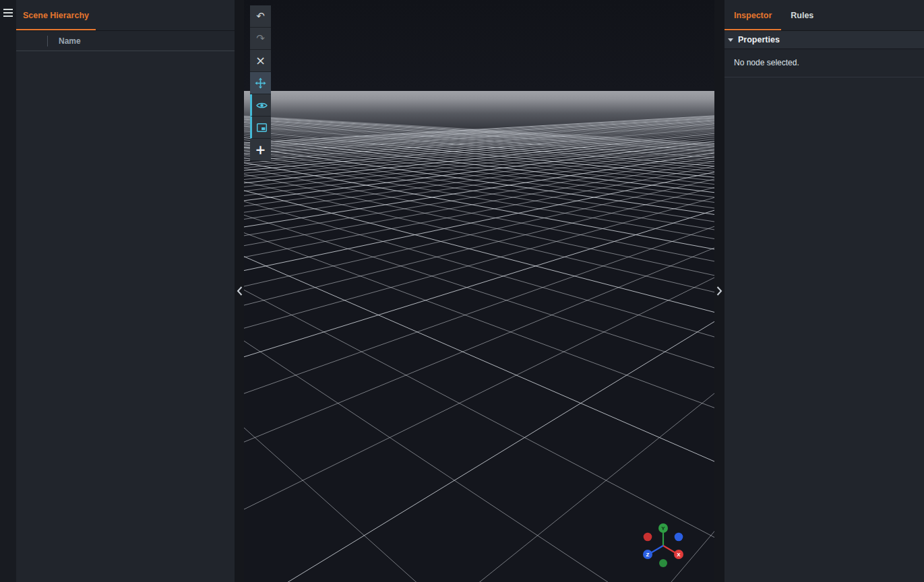 The height and width of the screenshot is (582, 924). I want to click on y-axis-label: Y, so click(663, 528).